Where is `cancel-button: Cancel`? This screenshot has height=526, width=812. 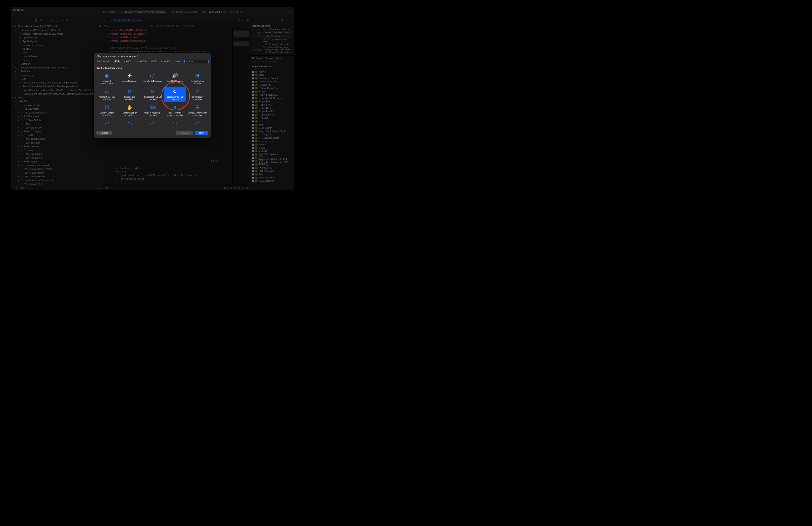
cancel-button: Cancel is located at coordinates (104, 133).